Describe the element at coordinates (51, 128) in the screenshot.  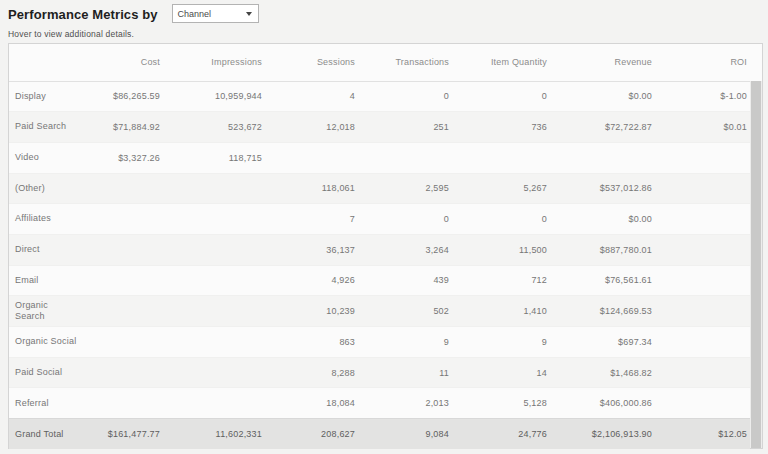
I see `row-label: Paid Search` at that location.